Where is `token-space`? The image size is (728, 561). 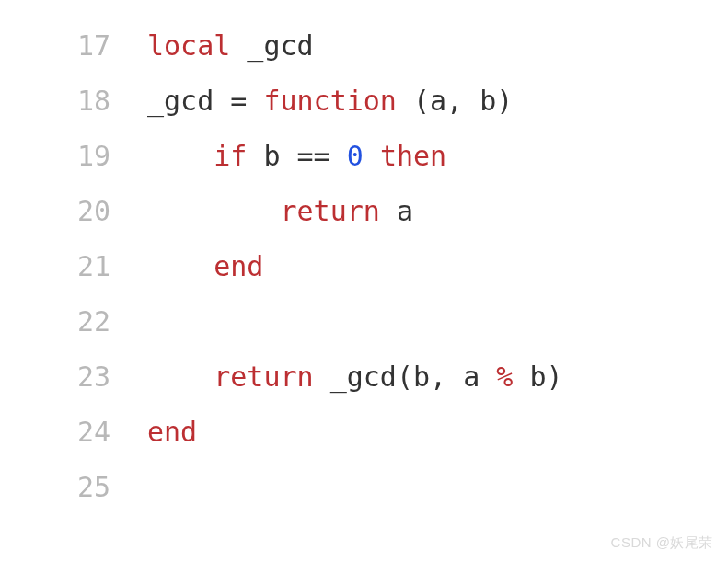
token-space is located at coordinates (372, 156).